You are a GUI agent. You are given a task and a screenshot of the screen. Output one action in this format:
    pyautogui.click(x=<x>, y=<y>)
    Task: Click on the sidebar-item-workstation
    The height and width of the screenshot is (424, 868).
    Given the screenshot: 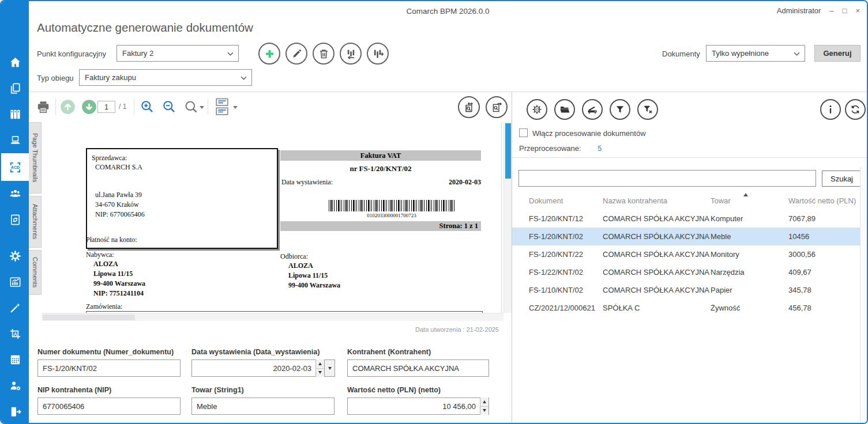 What is the action you would take?
    pyautogui.click(x=15, y=141)
    